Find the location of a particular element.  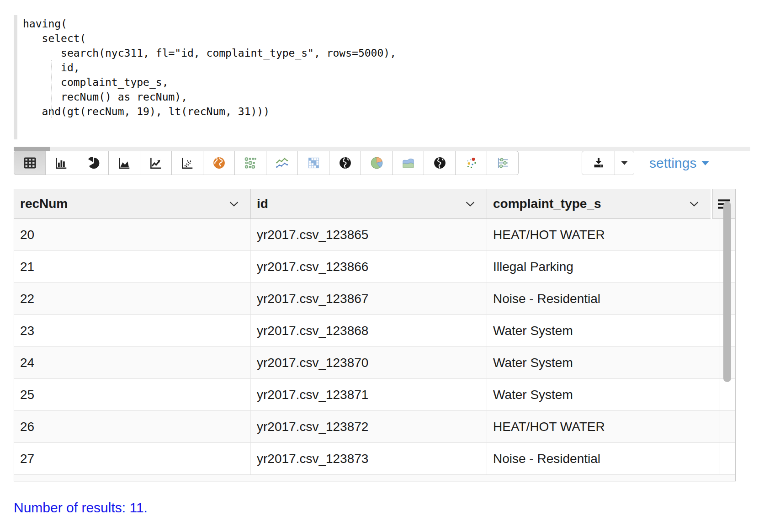

editor-horizontal-scrollbar is located at coordinates (382, 149).